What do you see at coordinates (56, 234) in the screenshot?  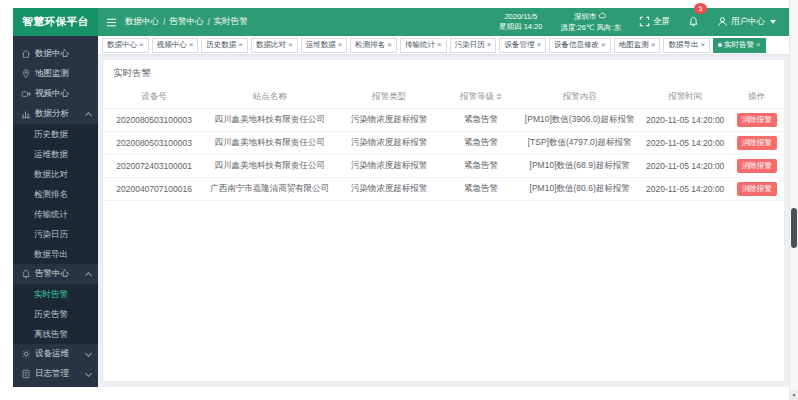 I see `sidebar-subitem: 污染日历` at bounding box center [56, 234].